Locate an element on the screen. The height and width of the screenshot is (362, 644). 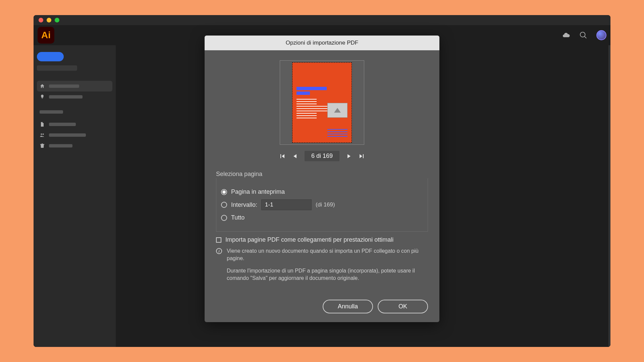
home-icon is located at coordinates (42, 86).